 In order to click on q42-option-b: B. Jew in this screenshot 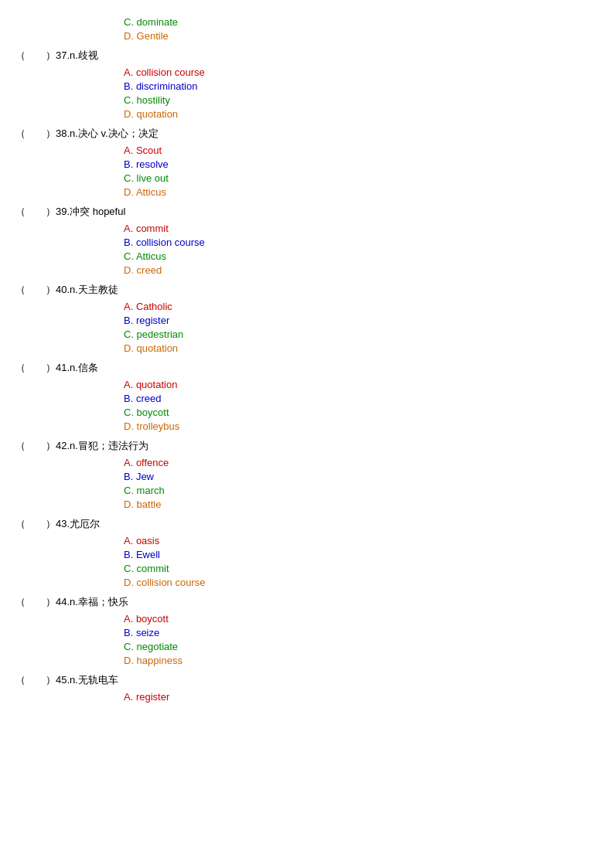, I will do `click(369, 476)`.